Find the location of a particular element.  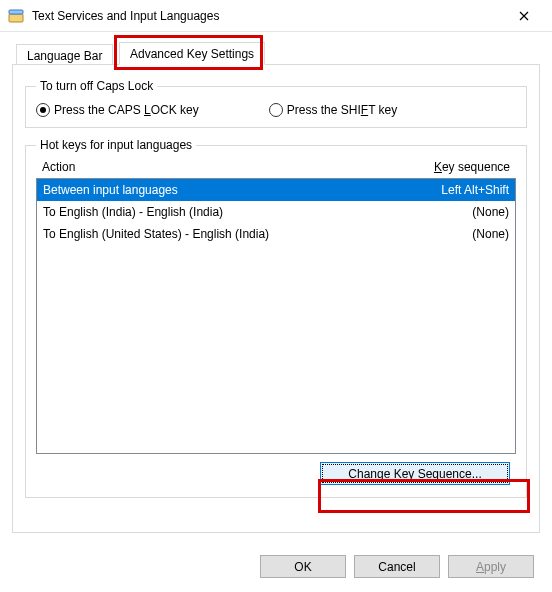

capslock-group: To turn off Caps Lock Press the CAPS LOC… is located at coordinates (276, 104).